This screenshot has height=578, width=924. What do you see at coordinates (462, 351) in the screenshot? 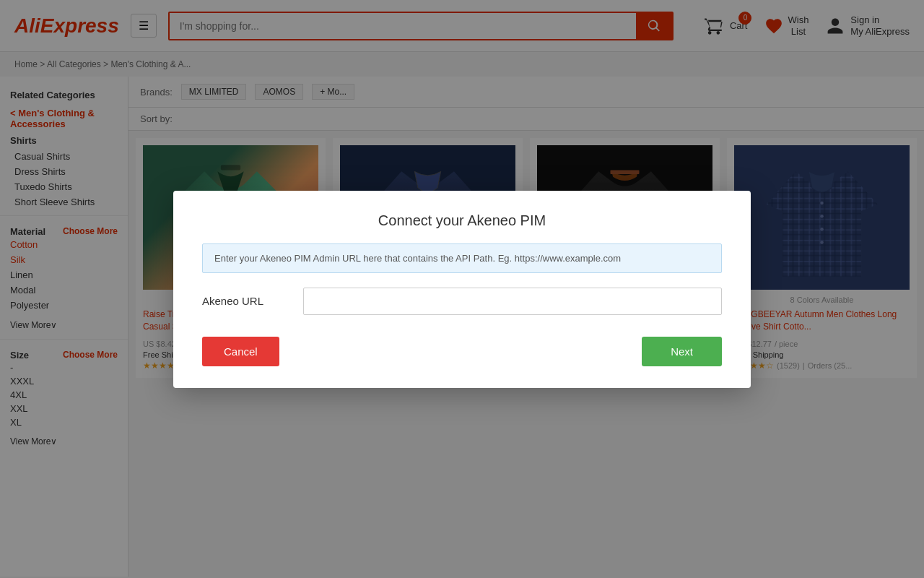
I see `modal-buttons: Cancel Next` at bounding box center [462, 351].